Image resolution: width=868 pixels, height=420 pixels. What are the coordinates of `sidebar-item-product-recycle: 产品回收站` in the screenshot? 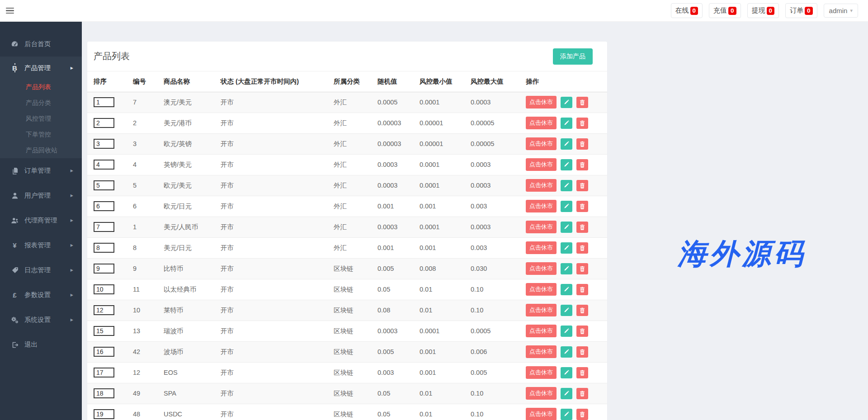 It's located at (41, 150).